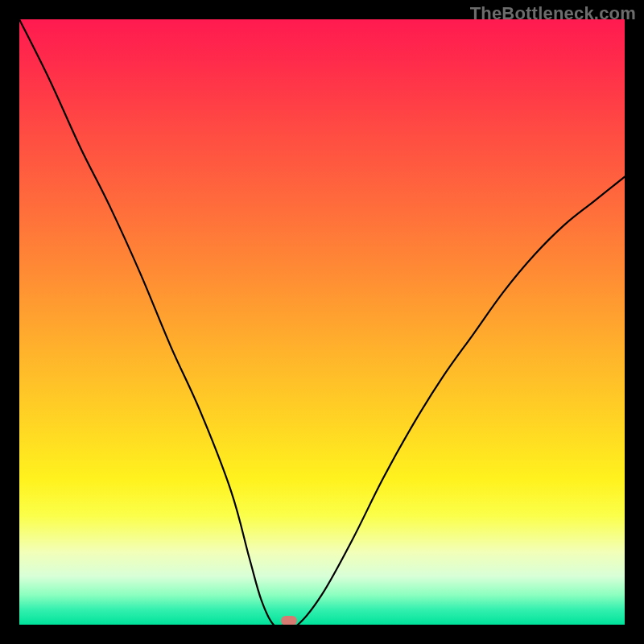 The height and width of the screenshot is (644, 644). Describe the element at coordinates (289, 620) in the screenshot. I see `optimum-marker` at that location.